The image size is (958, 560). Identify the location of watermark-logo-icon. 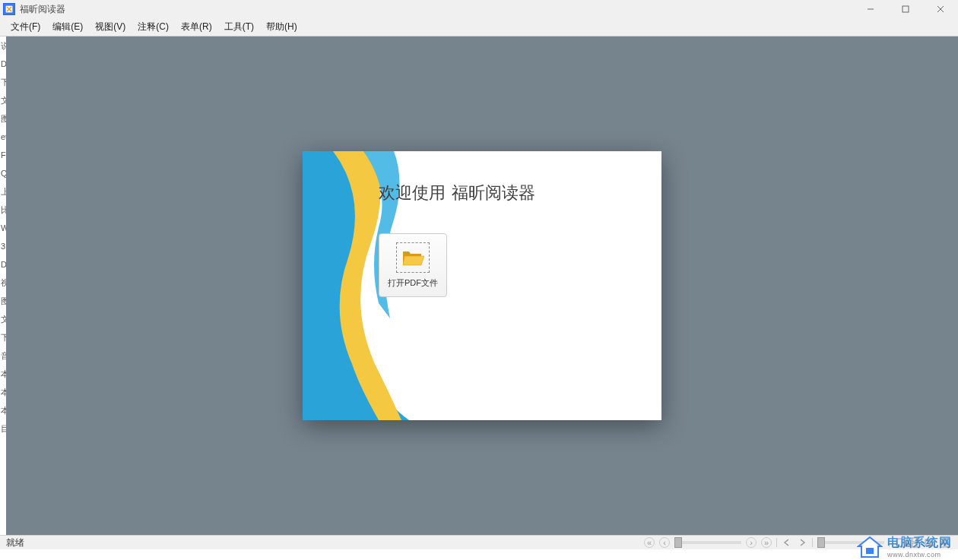
(870, 547).